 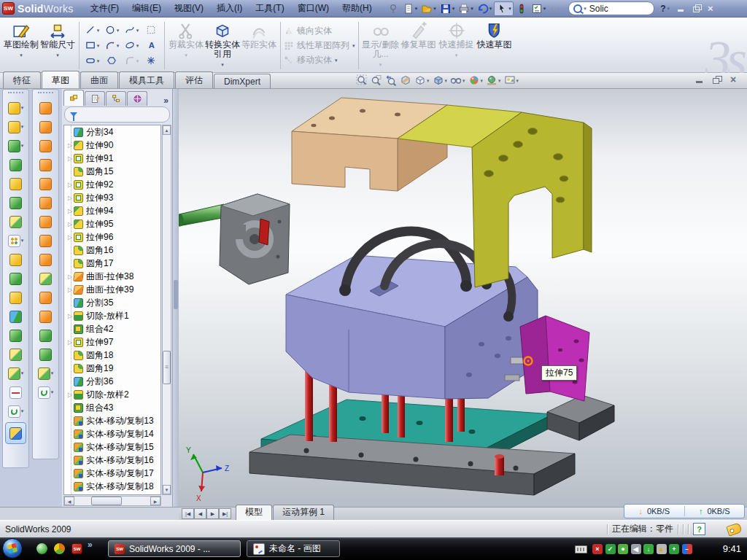 What do you see at coordinates (99, 80) in the screenshot?
I see `tab-曲面: 曲面` at bounding box center [99, 80].